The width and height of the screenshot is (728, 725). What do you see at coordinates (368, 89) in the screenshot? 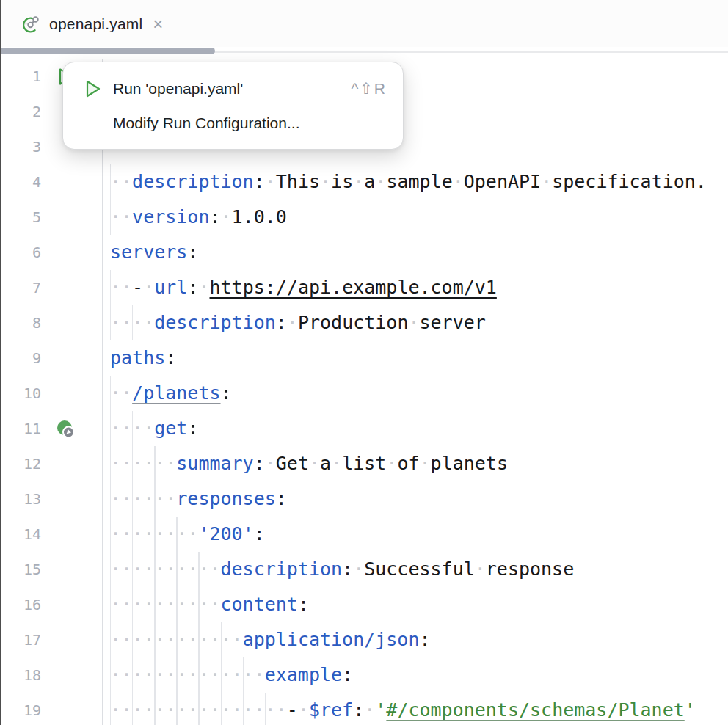
I see `menu-item-run-shortcut: ^⇧R` at bounding box center [368, 89].